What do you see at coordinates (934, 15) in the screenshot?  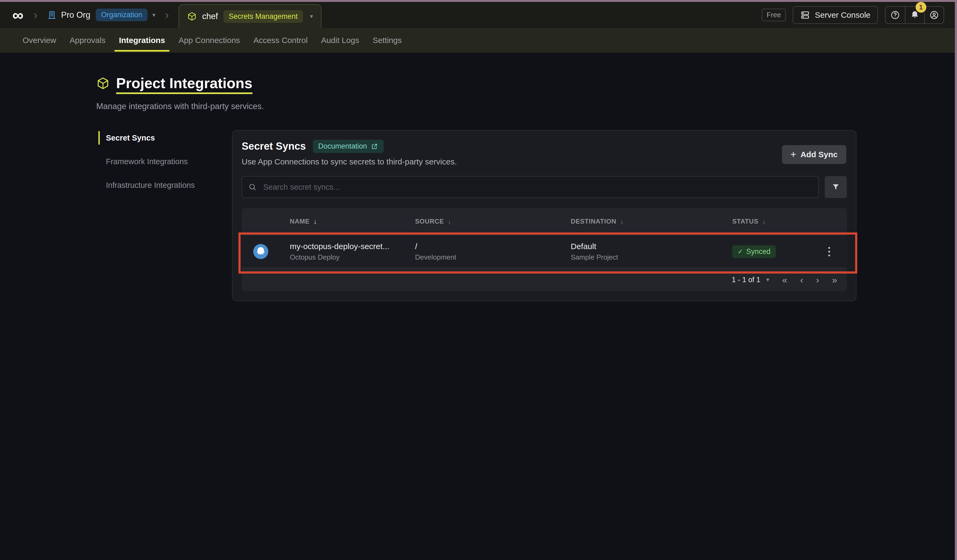 I see `user-menu-button` at bounding box center [934, 15].